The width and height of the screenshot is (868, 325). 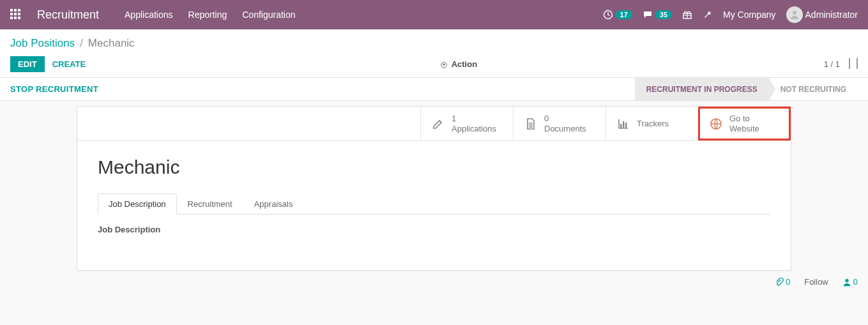 What do you see at coordinates (857, 64) in the screenshot?
I see `pager-next` at bounding box center [857, 64].